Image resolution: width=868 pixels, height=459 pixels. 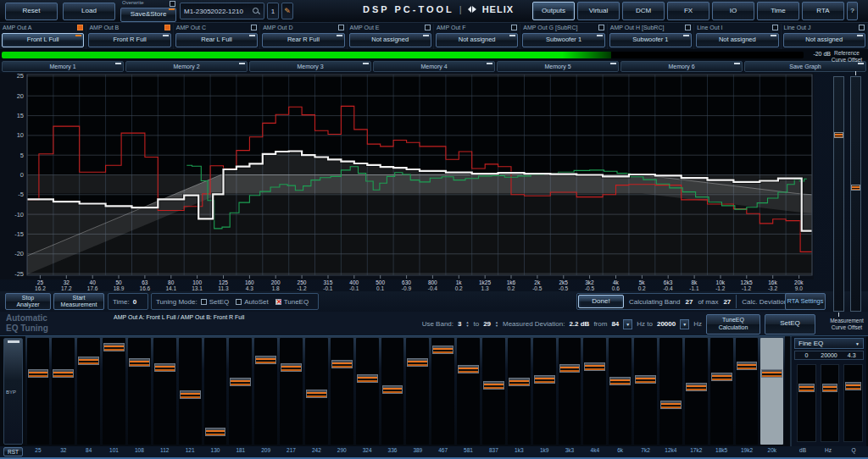 What do you see at coordinates (287, 11) in the screenshot?
I see `edit-preset-button: ✎` at bounding box center [287, 11].